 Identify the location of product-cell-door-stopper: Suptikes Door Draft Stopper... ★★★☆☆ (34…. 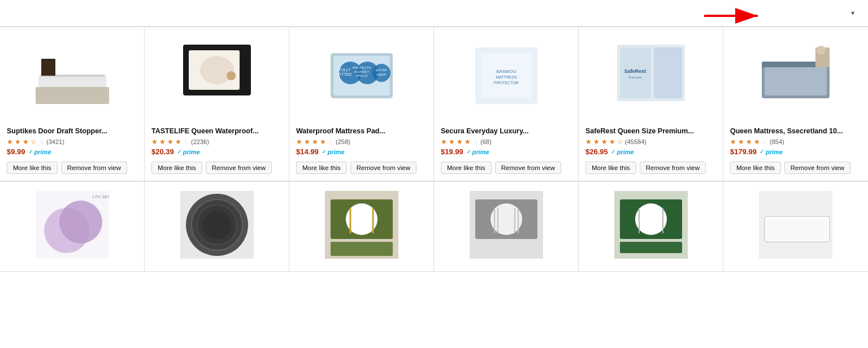
(72, 104).